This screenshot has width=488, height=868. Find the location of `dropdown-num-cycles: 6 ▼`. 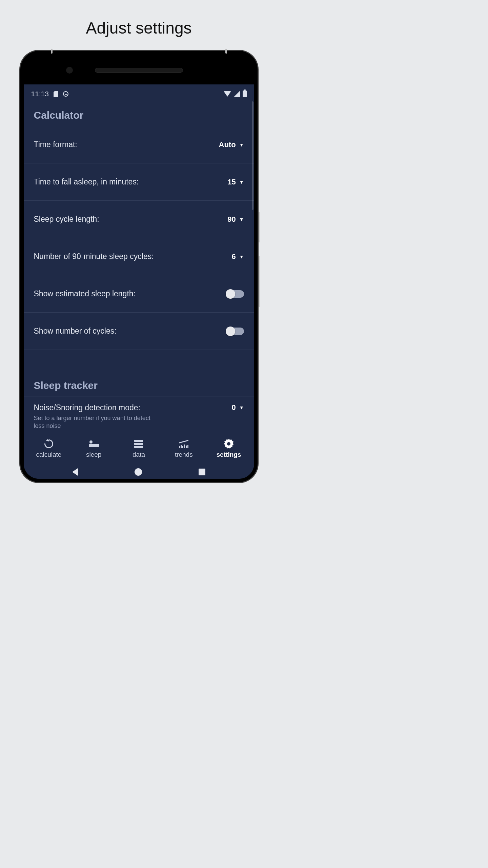

dropdown-num-cycles: 6 ▼ is located at coordinates (238, 257).